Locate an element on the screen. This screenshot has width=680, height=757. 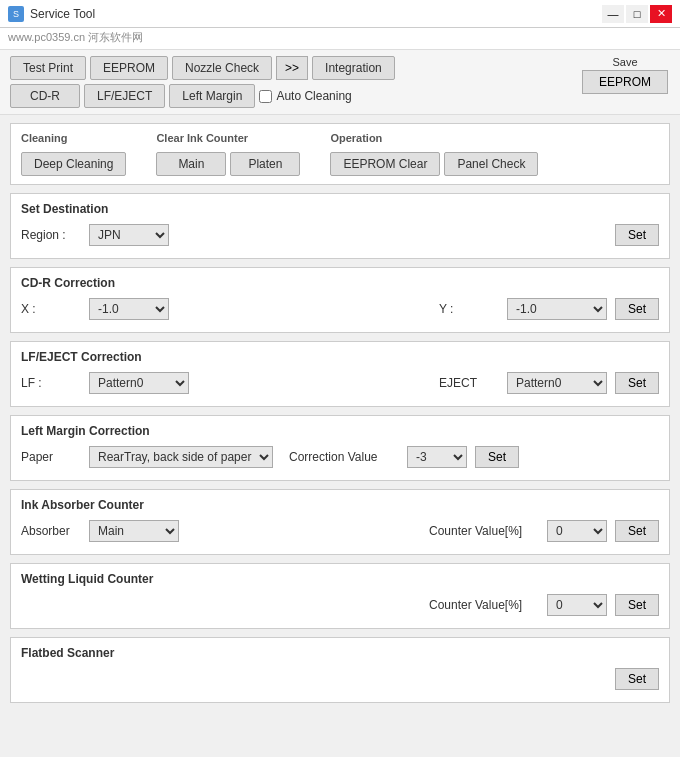
ink-absorber-row: Absorber Main Sub Counter Value[%] 0 10 … is located at coordinates (340, 531).